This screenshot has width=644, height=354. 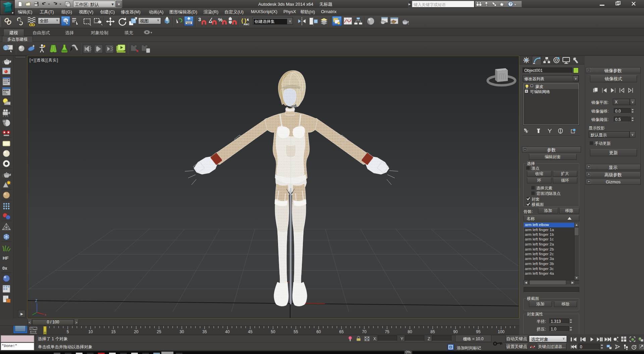 I want to click on svg-text: 70, so click(x=364, y=332).